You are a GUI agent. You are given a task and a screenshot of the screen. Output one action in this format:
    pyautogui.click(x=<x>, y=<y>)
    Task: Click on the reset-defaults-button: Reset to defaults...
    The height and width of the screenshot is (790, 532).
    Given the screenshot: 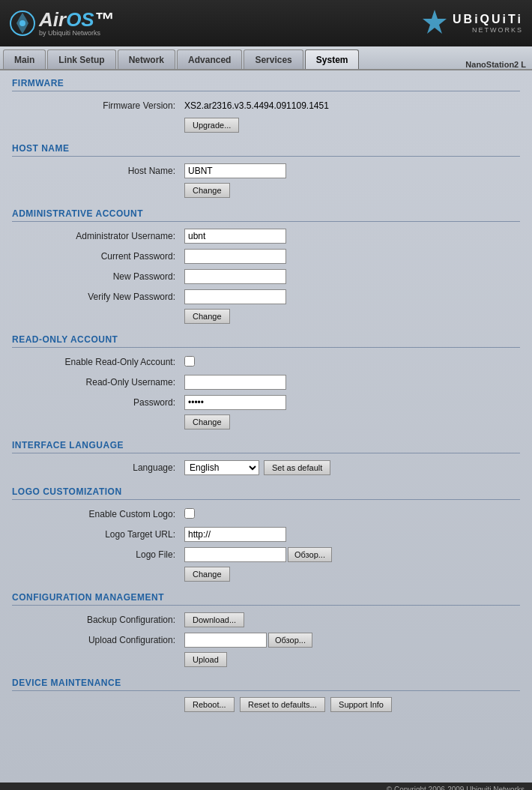 What is the action you would take?
    pyautogui.click(x=282, y=705)
    